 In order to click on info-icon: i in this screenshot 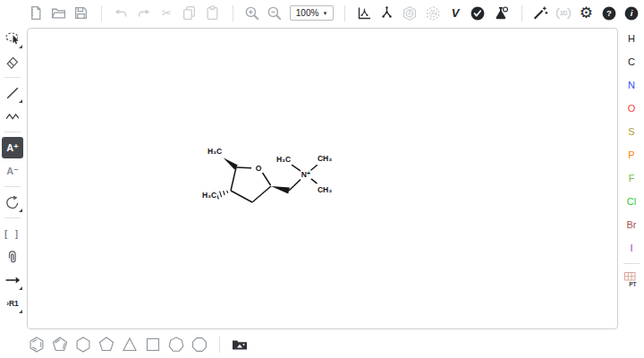, I will do `click(631, 13)`.